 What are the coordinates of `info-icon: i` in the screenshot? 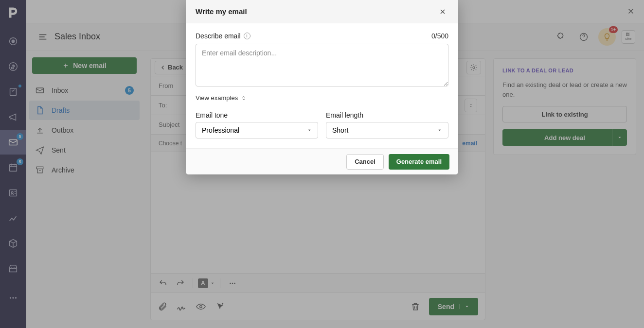 It's located at (247, 36).